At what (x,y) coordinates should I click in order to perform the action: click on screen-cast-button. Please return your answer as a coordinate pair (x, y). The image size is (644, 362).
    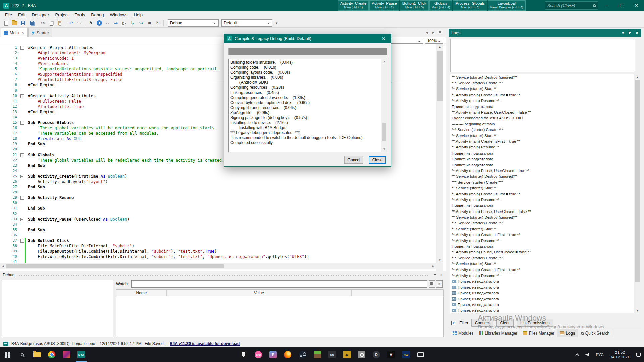
    Looking at the image, I should click on (421, 355).